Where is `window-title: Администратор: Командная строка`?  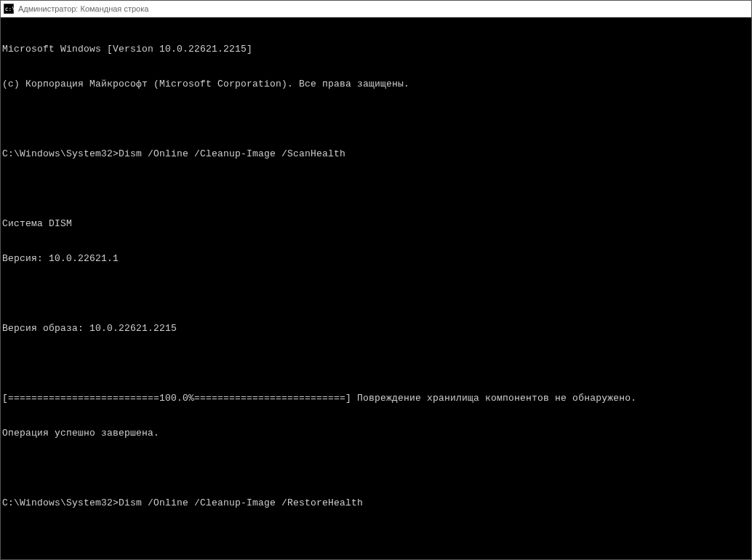
window-title: Администратор: Командная строка is located at coordinates (83, 9).